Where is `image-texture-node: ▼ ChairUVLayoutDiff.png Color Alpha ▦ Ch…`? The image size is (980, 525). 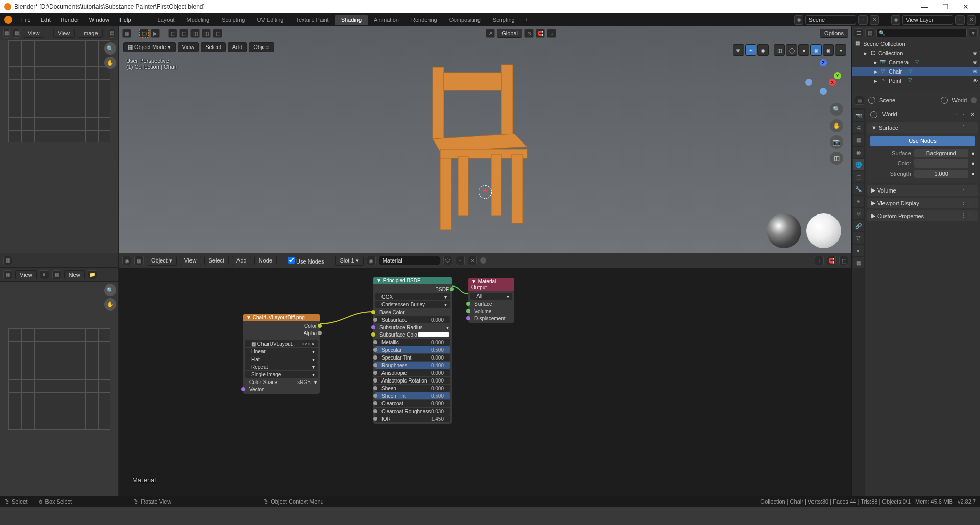 image-texture-node: ▼ ChairUVLayoutDiff.png Color Alpha ▦ Ch… is located at coordinates (281, 353).